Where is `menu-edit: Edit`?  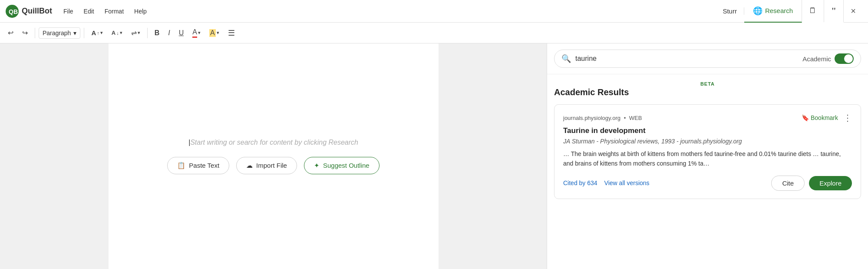 menu-edit: Edit is located at coordinates (89, 11).